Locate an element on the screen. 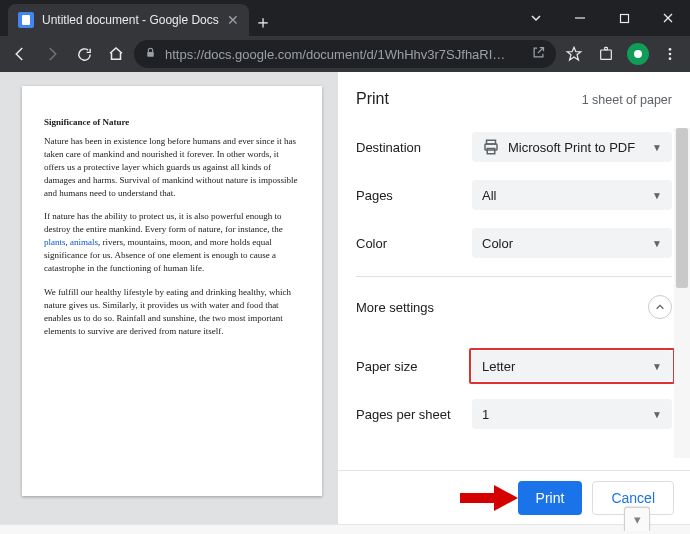 The image size is (690, 534). browser-menu-button is located at coordinates (670, 54).